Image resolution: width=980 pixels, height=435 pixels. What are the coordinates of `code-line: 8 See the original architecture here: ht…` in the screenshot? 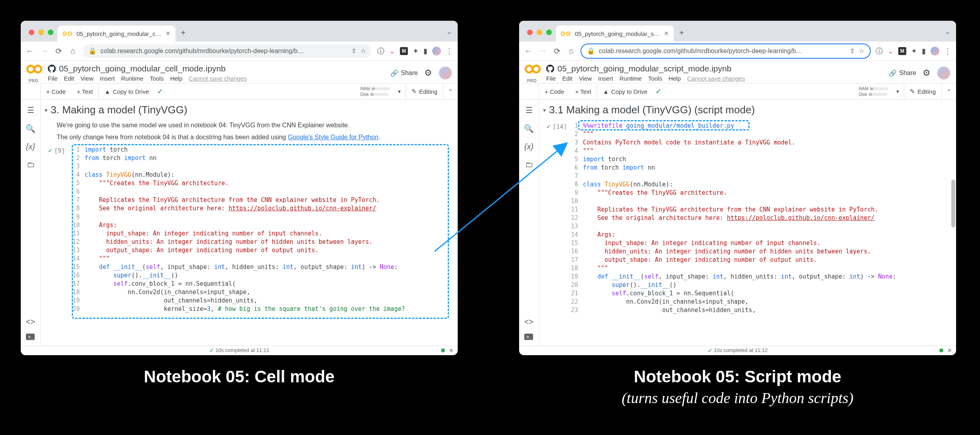 It's located at (261, 208).